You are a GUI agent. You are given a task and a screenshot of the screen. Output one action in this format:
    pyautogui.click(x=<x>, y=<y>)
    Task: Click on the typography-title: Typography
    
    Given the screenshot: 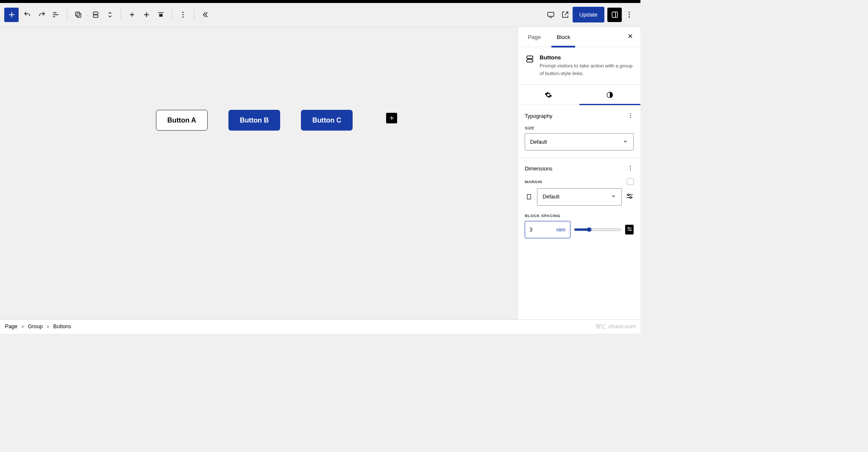 What is the action you would take?
    pyautogui.click(x=538, y=116)
    